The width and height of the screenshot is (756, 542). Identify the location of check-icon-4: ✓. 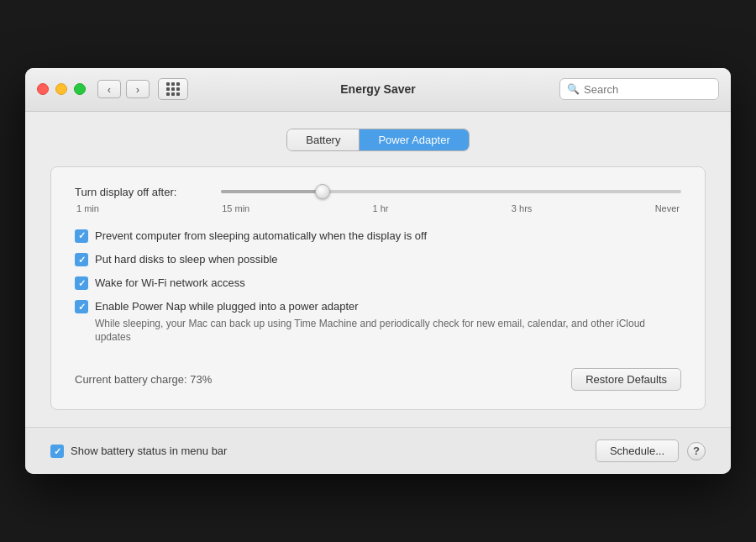
(82, 308).